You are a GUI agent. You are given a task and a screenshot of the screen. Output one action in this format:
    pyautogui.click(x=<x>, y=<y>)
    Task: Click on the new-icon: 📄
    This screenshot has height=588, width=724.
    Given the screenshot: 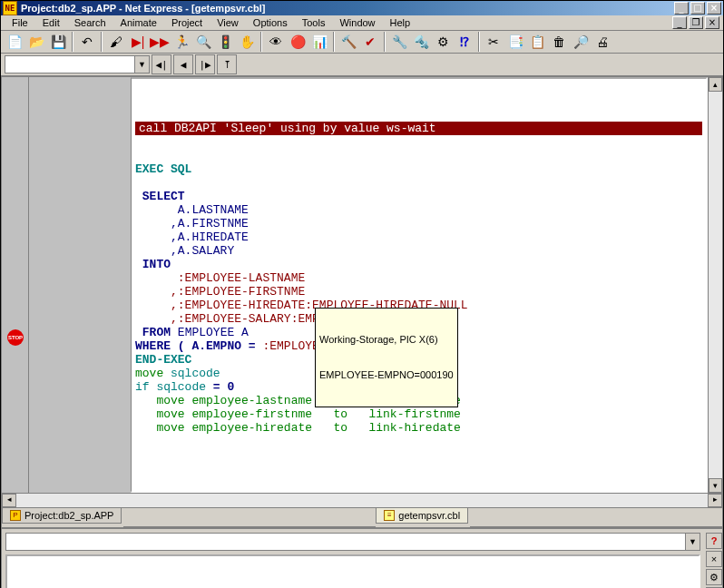 What is the action you would take?
    pyautogui.click(x=15, y=42)
    